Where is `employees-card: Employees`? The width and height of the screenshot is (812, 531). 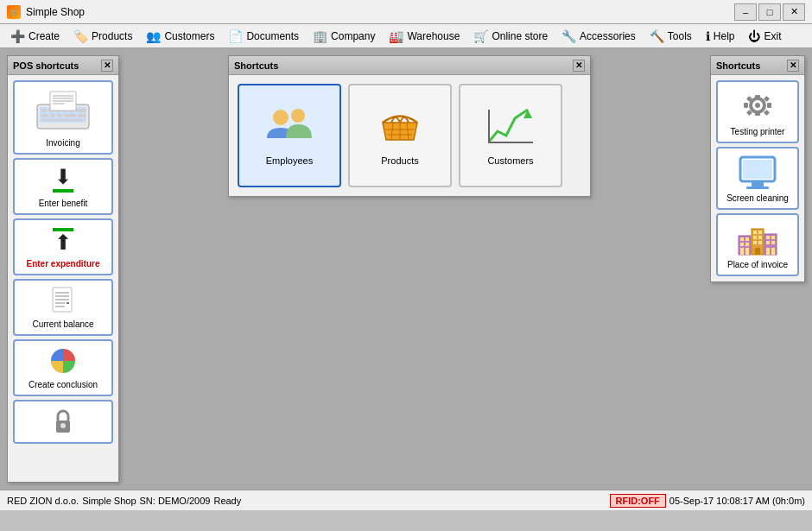
employees-card: Employees is located at coordinates (289, 136).